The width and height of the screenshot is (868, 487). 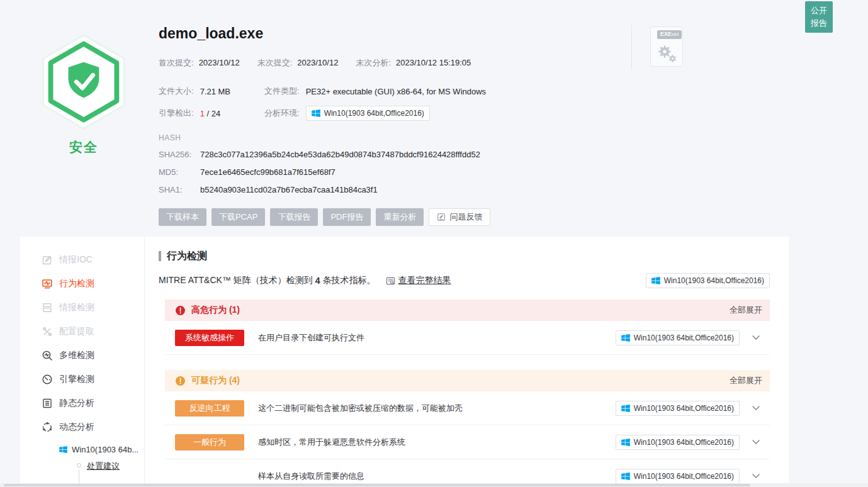 What do you see at coordinates (465, 281) in the screenshot?
I see `mitre-summary-row: MITRE ATT&CK™ 矩阵（技术）检测到 4 条技术指标。 查看完整结果 …` at bounding box center [465, 281].